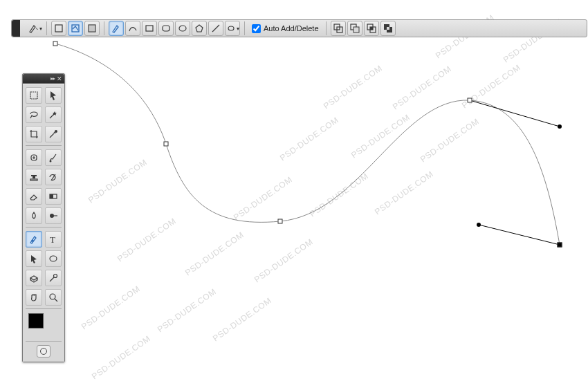 This screenshot has width=588, height=390. Describe the element at coordinates (166, 28) in the screenshot. I see `rounded-rect-icon` at that location.